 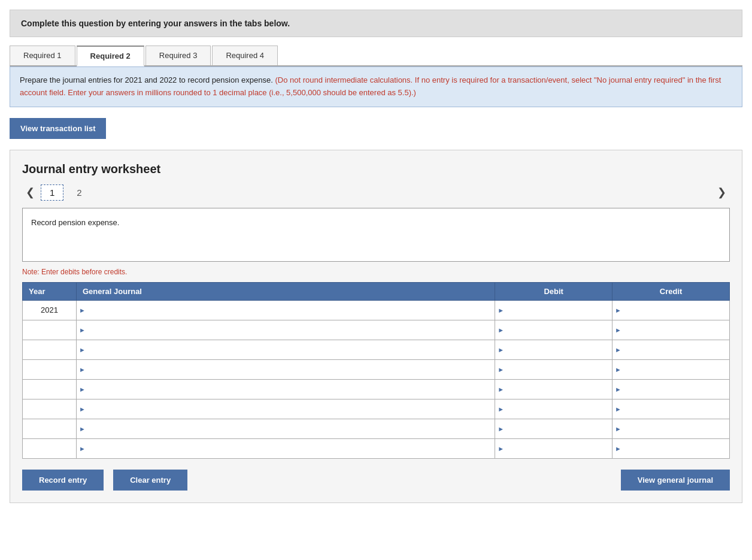 I want to click on clear-entry-button: Clear entry, so click(x=150, y=480).